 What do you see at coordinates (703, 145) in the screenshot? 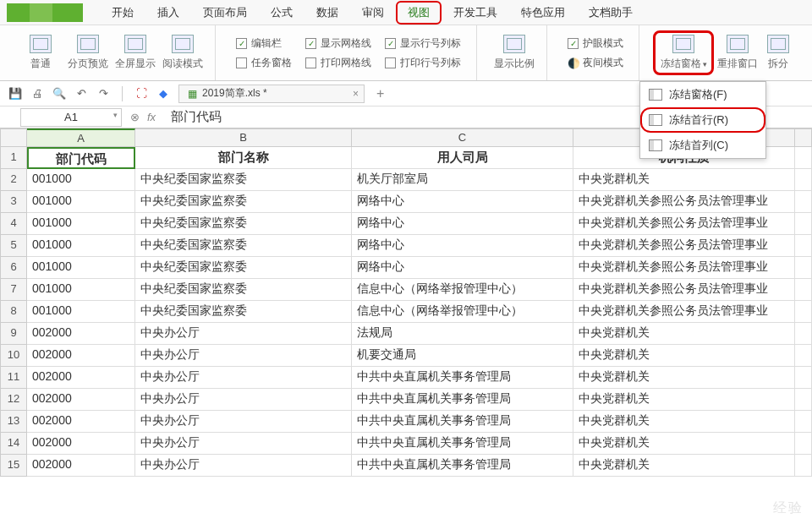
I see `freeze-first-col-item: 冻结首列(C)` at bounding box center [703, 145].